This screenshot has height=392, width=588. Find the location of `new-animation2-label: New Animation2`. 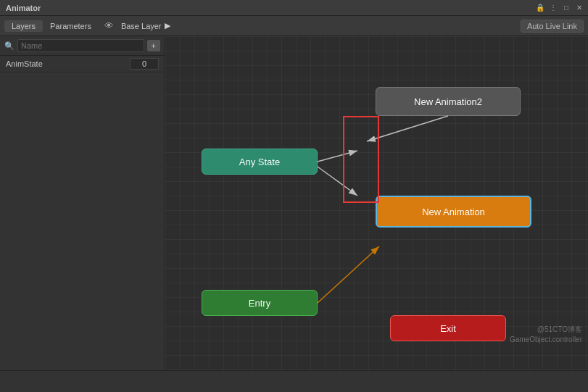

new-animation2-label: New Animation2 is located at coordinates (448, 101).